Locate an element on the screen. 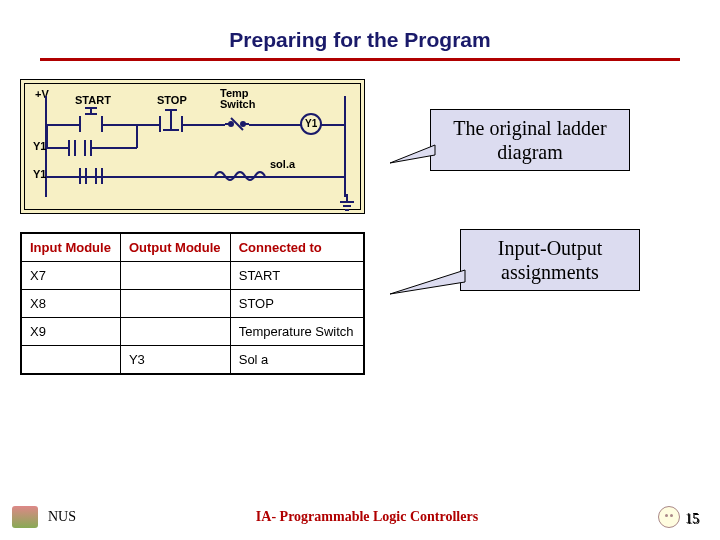 The image size is (720, 540). ladder-diagram: +V is located at coordinates (192, 146).